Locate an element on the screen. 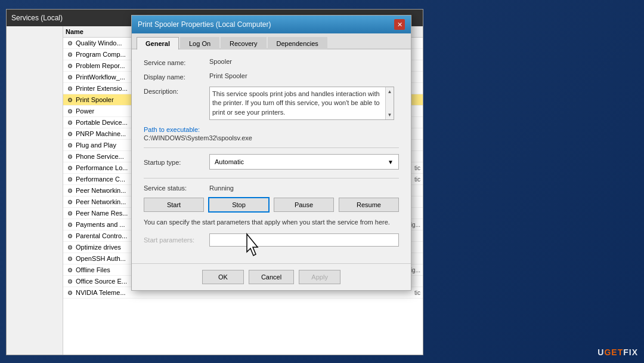  path-section: Path to executable: C:\WINDOWS\System32\… is located at coordinates (271, 134).